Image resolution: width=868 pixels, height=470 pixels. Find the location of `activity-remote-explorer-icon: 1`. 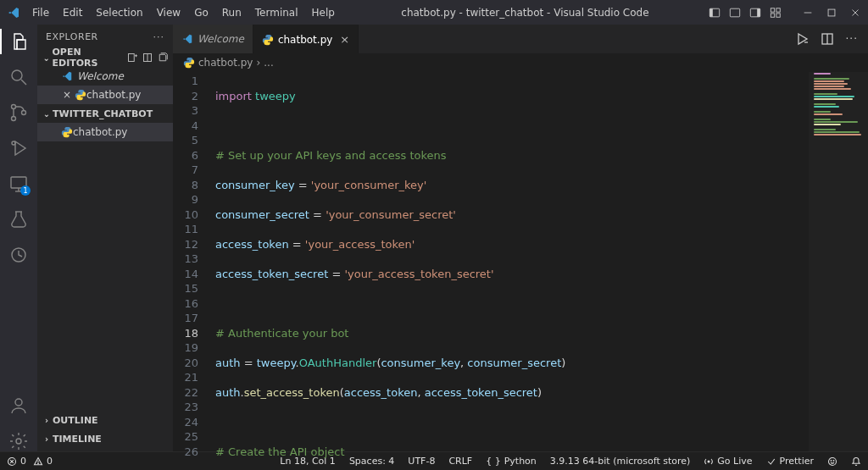

activity-remote-explorer-icon: 1 is located at coordinates (19, 184).